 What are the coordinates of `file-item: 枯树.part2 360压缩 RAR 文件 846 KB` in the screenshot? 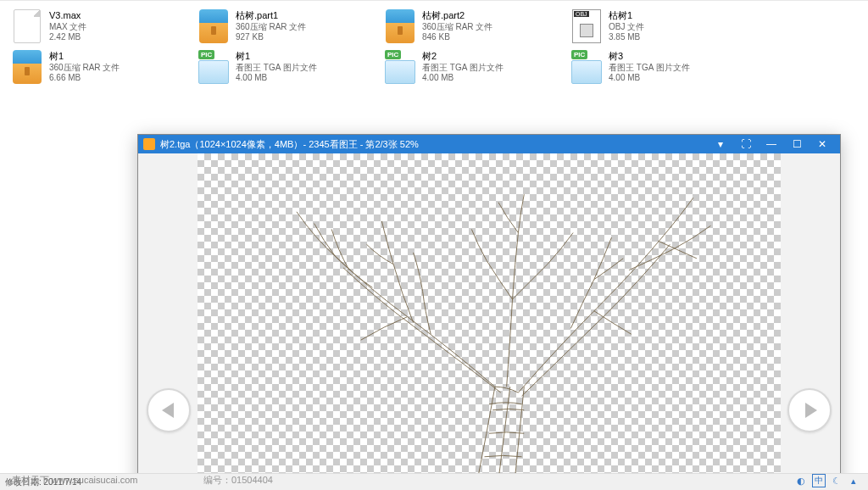 It's located at (473, 26).